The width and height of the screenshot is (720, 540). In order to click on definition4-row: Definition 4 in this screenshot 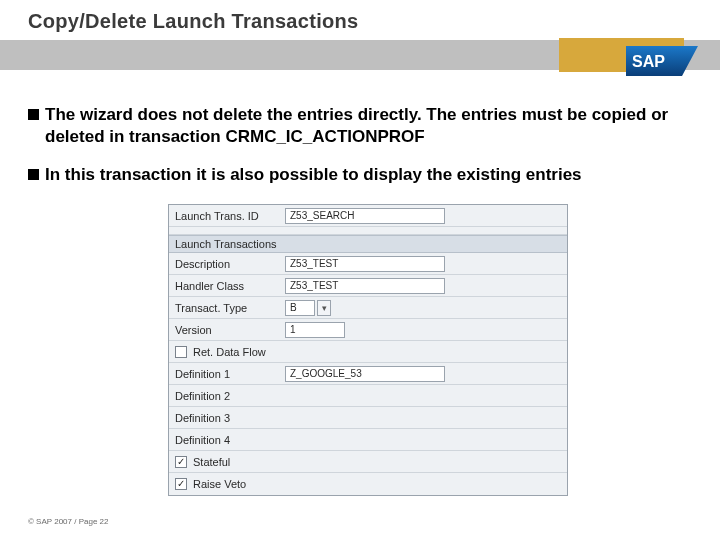, I will do `click(368, 440)`.